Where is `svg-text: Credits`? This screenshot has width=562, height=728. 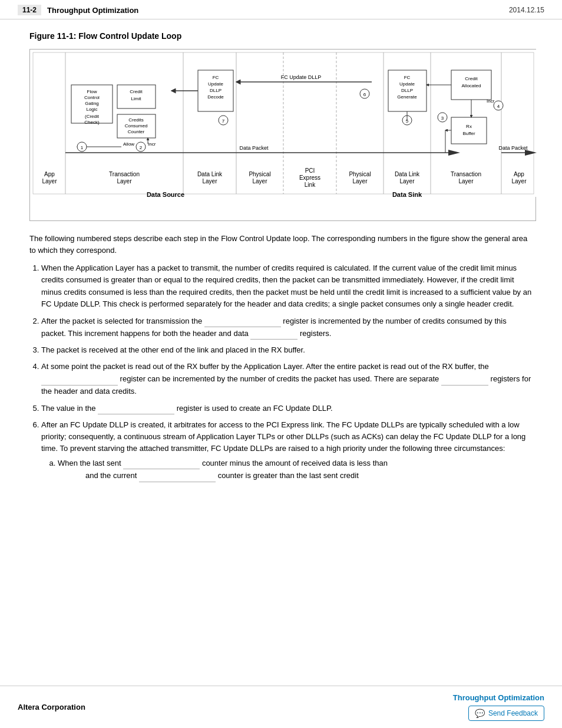 svg-text: Credits is located at coordinates (135, 120).